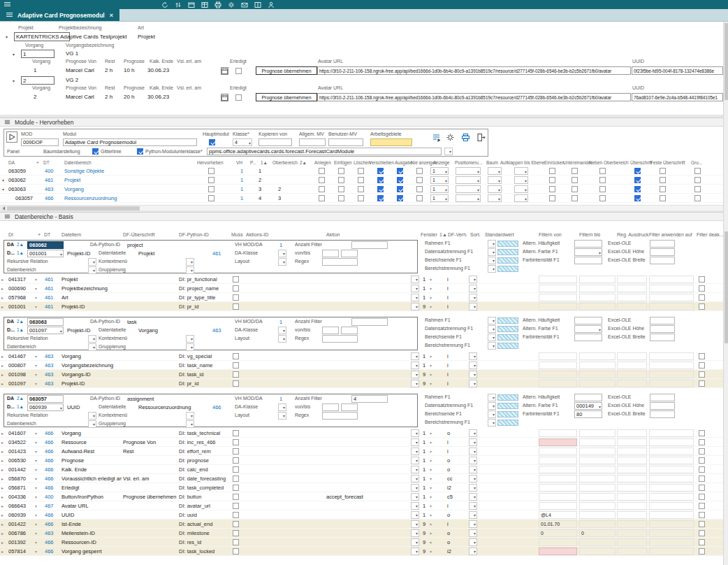  What do you see at coordinates (362, 37) in the screenshot?
I see `project-row: ▾ KARTENTRICKS Adaptive Cards Testprojek…` at bounding box center [362, 37].